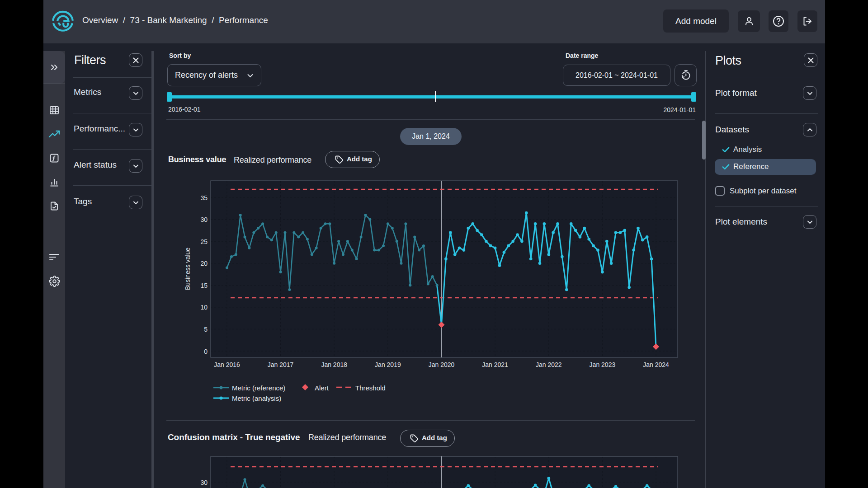 The width and height of the screenshot is (868, 488). I want to click on svg-text: Jan 2023, so click(603, 365).